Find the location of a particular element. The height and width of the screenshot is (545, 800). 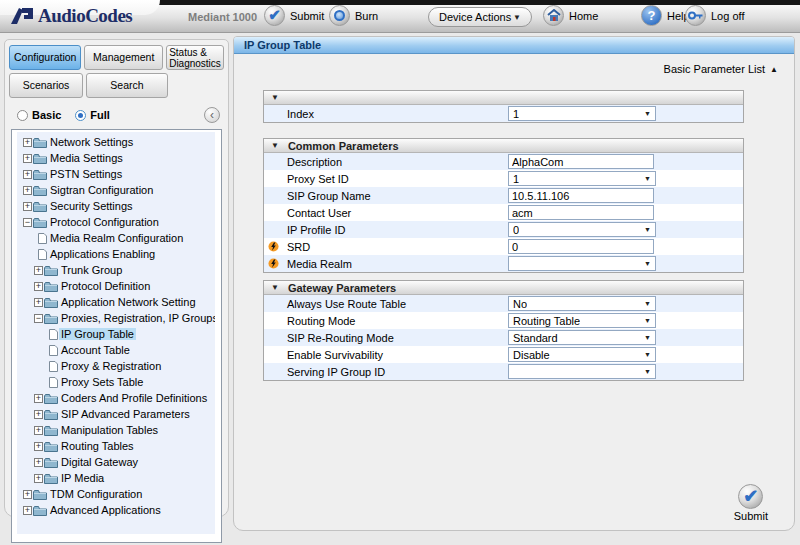

basic-parameter-list-label: Basic Parameter List is located at coordinates (714, 69).